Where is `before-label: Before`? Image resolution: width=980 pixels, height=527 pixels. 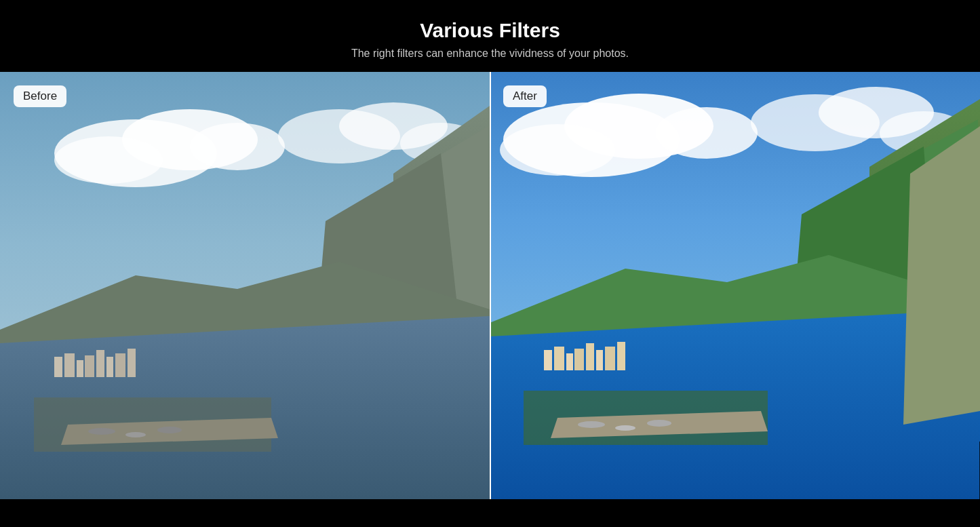 before-label: Before is located at coordinates (40, 96).